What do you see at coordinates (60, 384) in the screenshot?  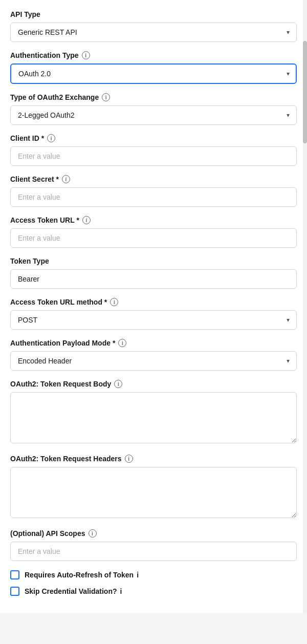 I see `token-request-body-label-text: OAuth2: Token Request Body` at bounding box center [60, 384].